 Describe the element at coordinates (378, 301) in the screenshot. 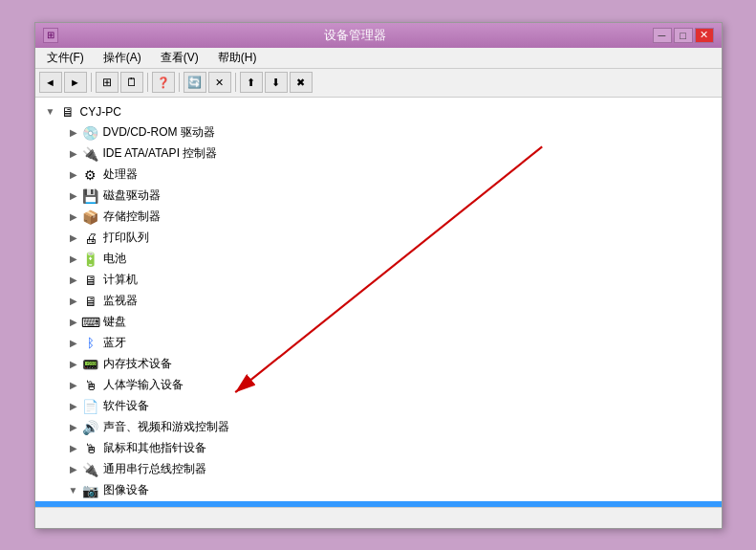

I see `list-item: ▶ 🖥 监视器` at that location.